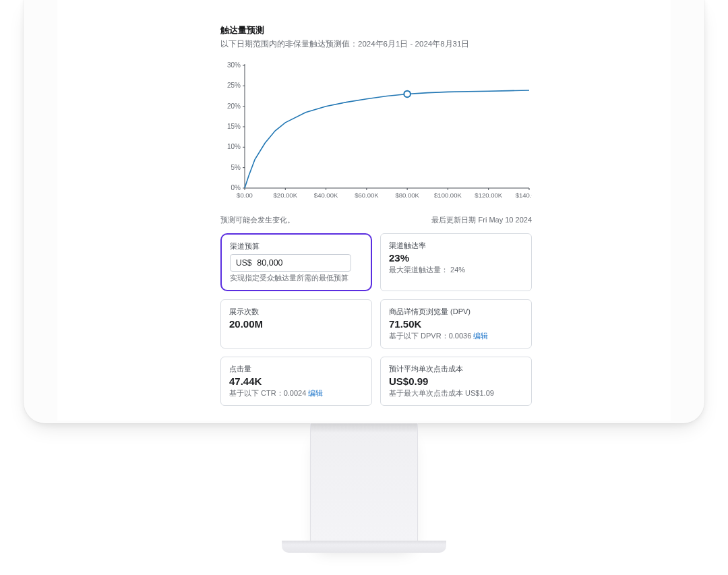 This screenshot has height=575, width=728. What do you see at coordinates (456, 324) in the screenshot?
I see `dpv-value: 71.50K` at bounding box center [456, 324].